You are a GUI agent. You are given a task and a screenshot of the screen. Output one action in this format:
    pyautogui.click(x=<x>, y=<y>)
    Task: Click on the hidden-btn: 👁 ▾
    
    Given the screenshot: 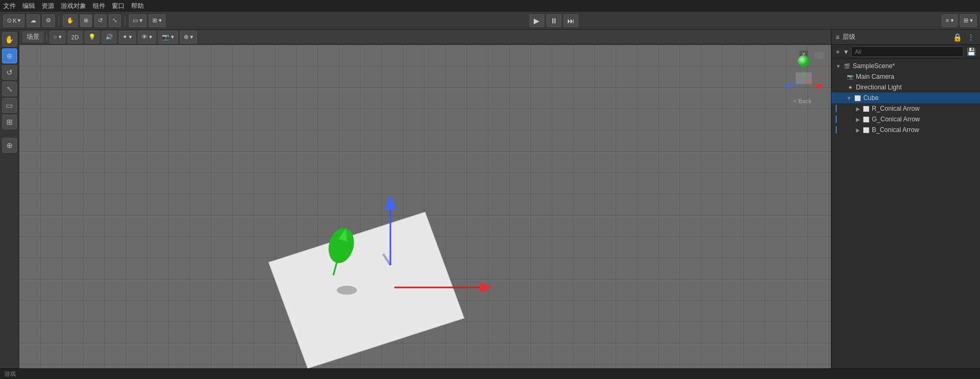 What is the action you would take?
    pyautogui.click(x=147, y=37)
    